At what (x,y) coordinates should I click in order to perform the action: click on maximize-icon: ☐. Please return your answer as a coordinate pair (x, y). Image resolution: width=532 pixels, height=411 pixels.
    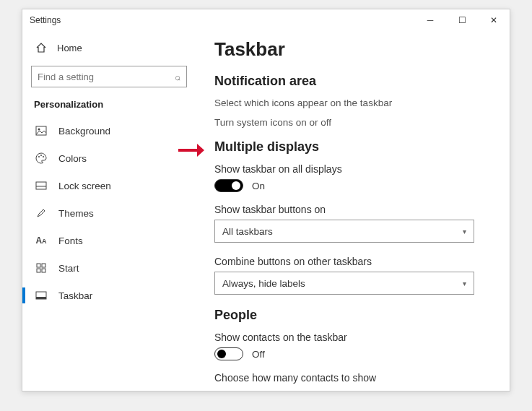
    Looking at the image, I should click on (462, 20).